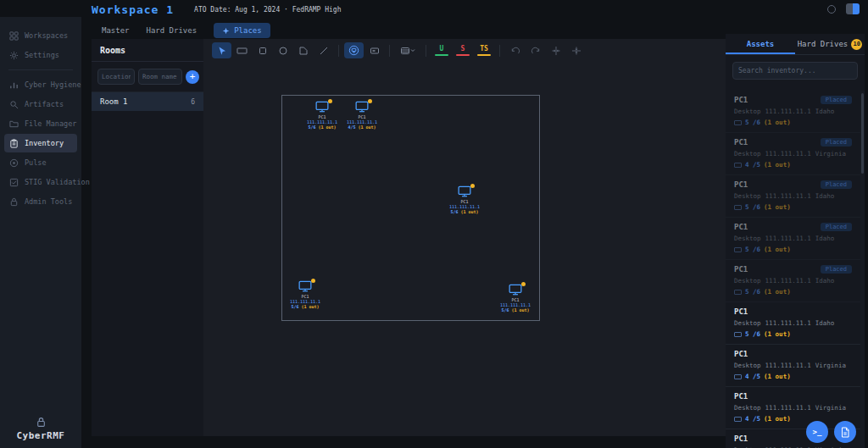  Describe the element at coordinates (793, 239) in the screenshot. I see `asset-detail: Desktop111.111.11.1Idaho` at that location.